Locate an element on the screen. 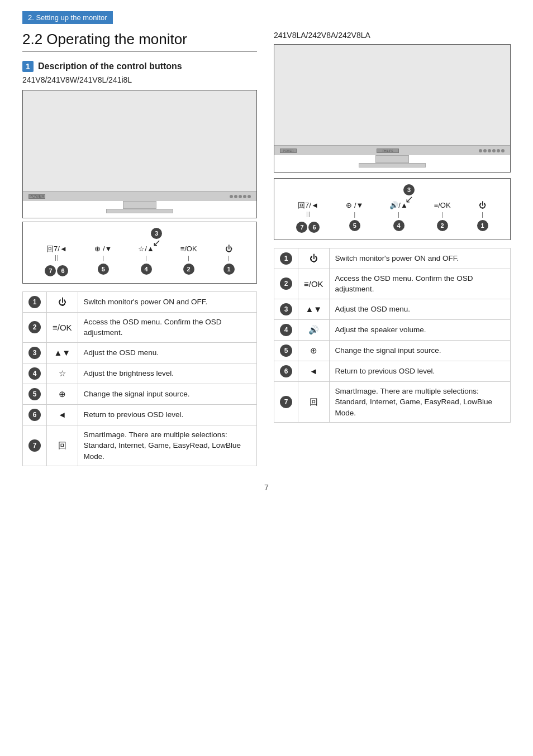 The height and width of the screenshot is (756, 533). monitor-stand is located at coordinates (140, 205).